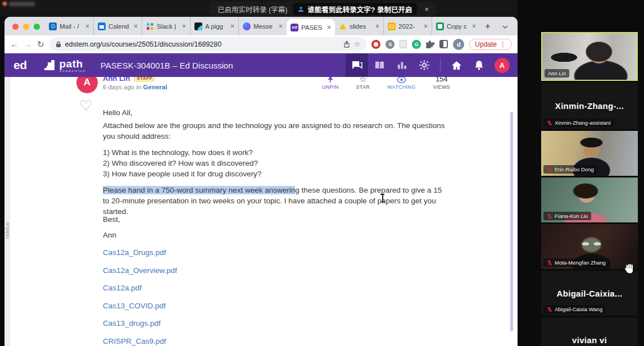  I want to click on attachment-link: CRISPR_Cas9.pdf, so click(275, 341).